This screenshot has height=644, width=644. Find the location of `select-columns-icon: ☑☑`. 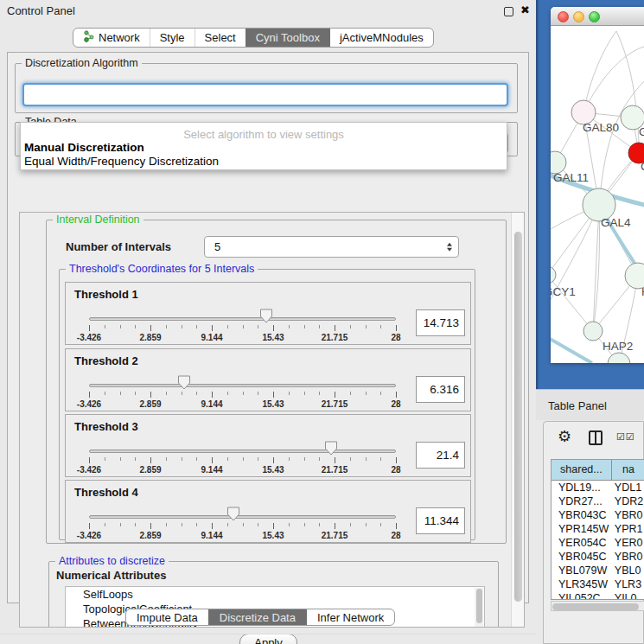

select-columns-icon: ☑☑ is located at coordinates (626, 437).